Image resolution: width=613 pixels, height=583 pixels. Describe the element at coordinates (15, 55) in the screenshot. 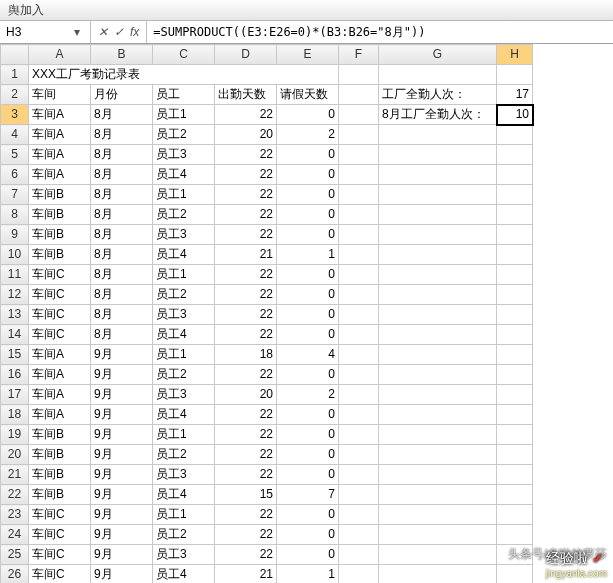

I see `select-all-corner` at that location.